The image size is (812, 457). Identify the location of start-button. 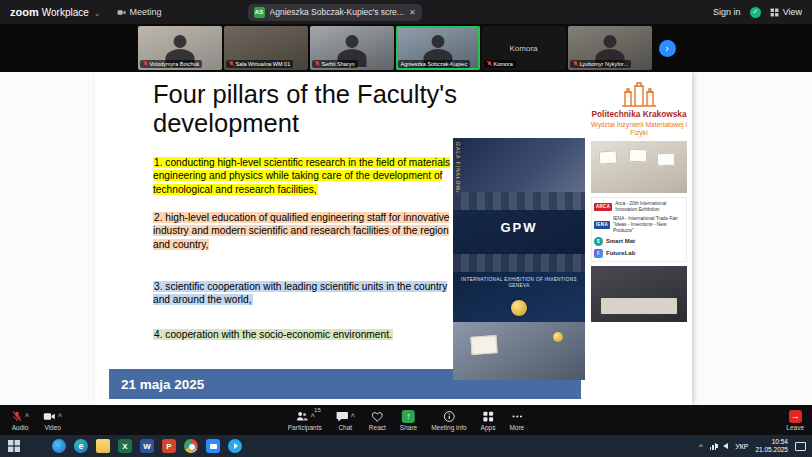
(14, 446).